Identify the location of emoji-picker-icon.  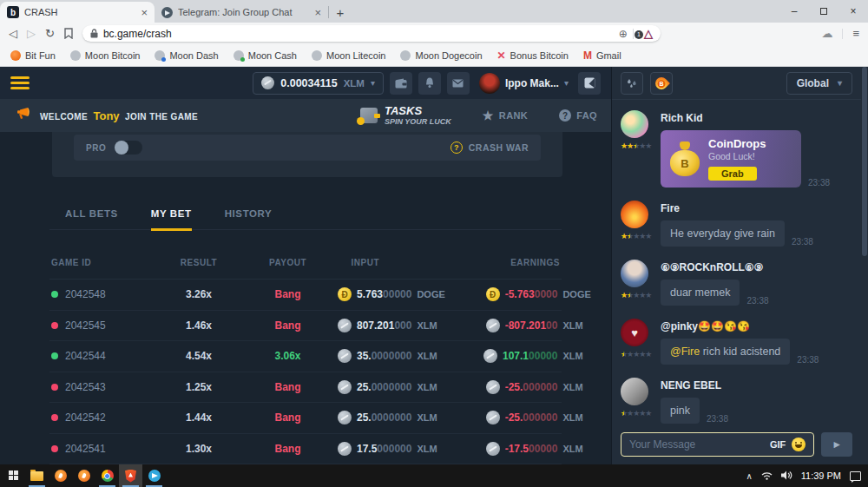
(799, 444).